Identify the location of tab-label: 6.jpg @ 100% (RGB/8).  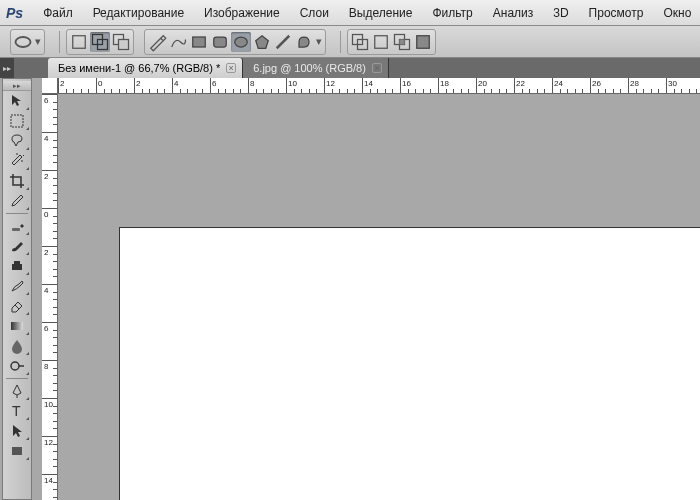
(310, 68).